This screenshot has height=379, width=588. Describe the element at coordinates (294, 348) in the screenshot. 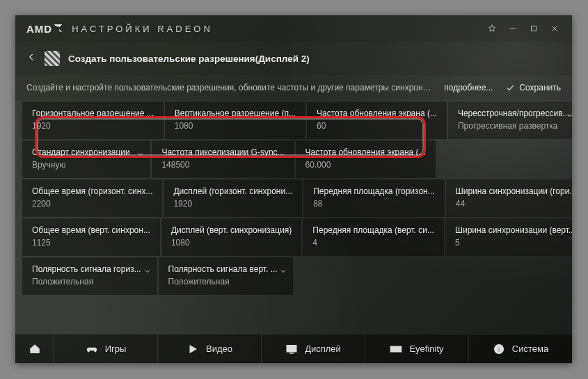

I see `bottom-nav: Игры Видео Дисплей Eyefinity Система` at that location.